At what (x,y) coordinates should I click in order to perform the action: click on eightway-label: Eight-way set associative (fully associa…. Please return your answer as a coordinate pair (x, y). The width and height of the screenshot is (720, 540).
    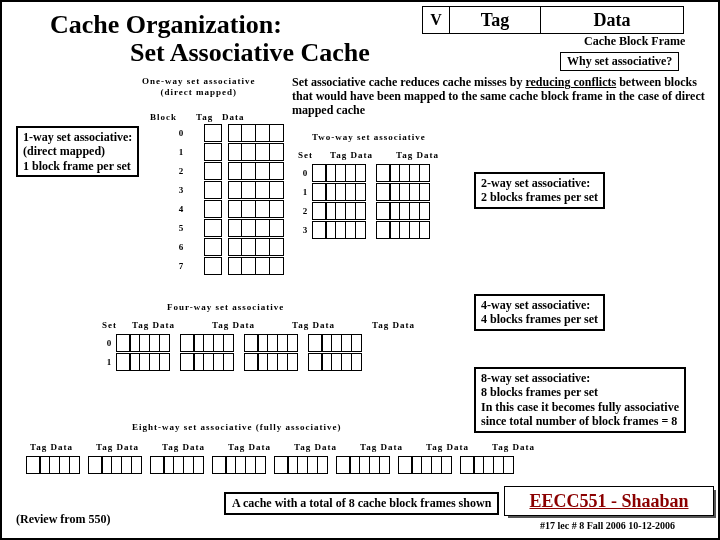
    Looking at the image, I should click on (236, 427).